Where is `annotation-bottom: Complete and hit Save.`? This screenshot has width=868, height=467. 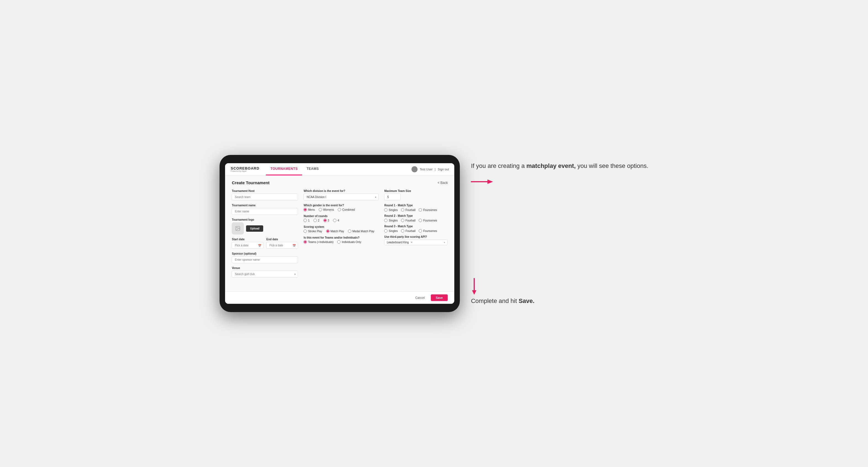
annotation-bottom: Complete and hit Save. is located at coordinates (559, 292).